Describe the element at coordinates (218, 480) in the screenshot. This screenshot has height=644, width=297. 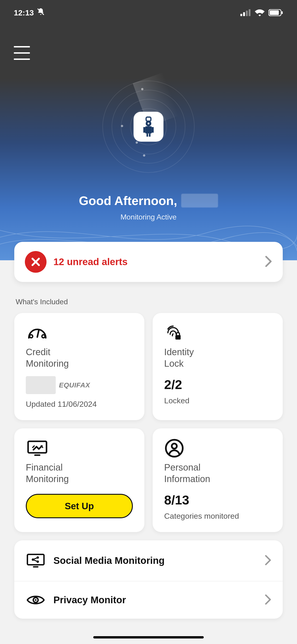
I see `personal-information-tile: Personal Information 8/13 Categories mon…` at that location.